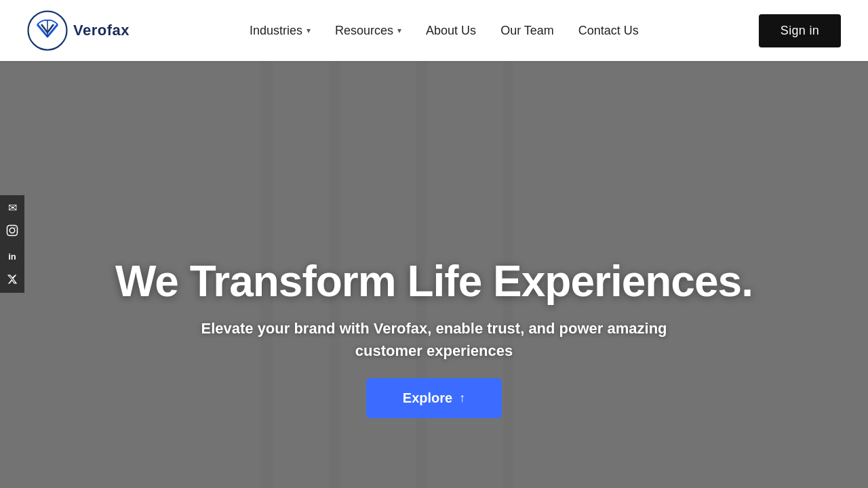  Describe the element at coordinates (434, 281) in the screenshot. I see `hero-title: We Transform Life Experiences.` at that location.